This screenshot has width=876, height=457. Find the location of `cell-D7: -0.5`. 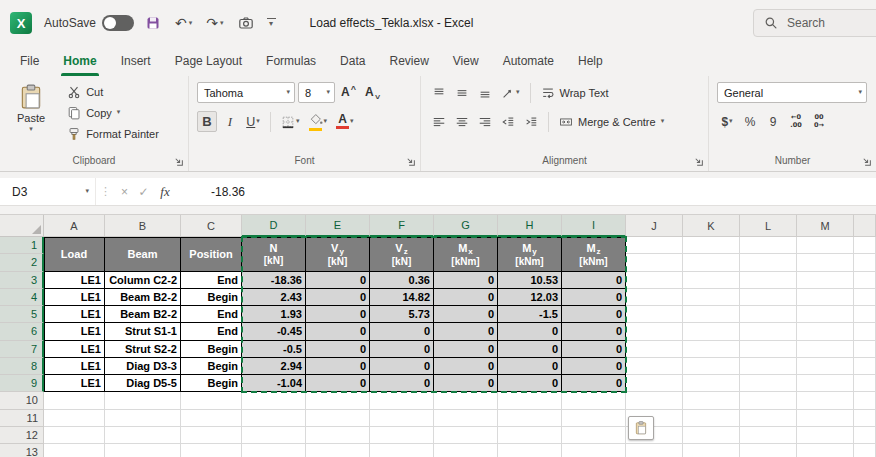

cell-D7: -0.5 is located at coordinates (274, 350).